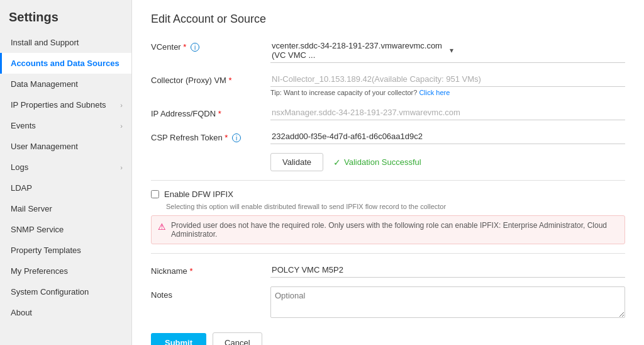 The width and height of the screenshot is (644, 345). I want to click on dfw-checkbox, so click(155, 194).